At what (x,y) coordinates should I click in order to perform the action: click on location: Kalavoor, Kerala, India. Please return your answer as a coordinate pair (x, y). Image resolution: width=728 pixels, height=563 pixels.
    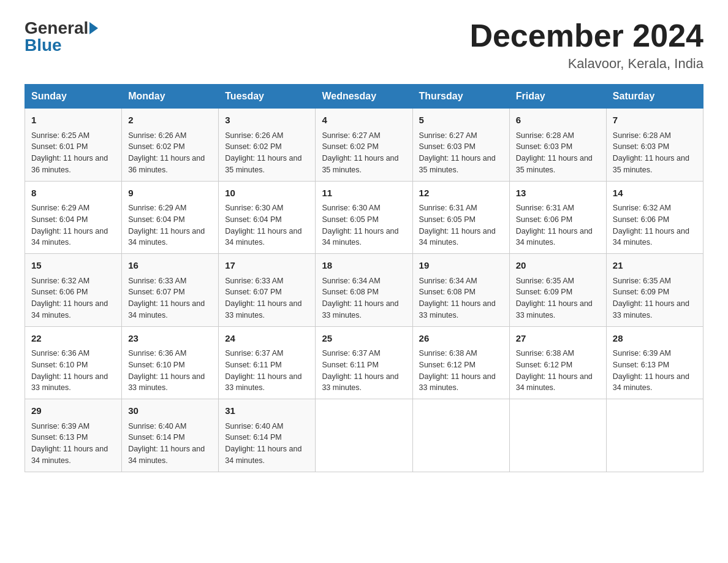
    Looking at the image, I should click on (586, 64).